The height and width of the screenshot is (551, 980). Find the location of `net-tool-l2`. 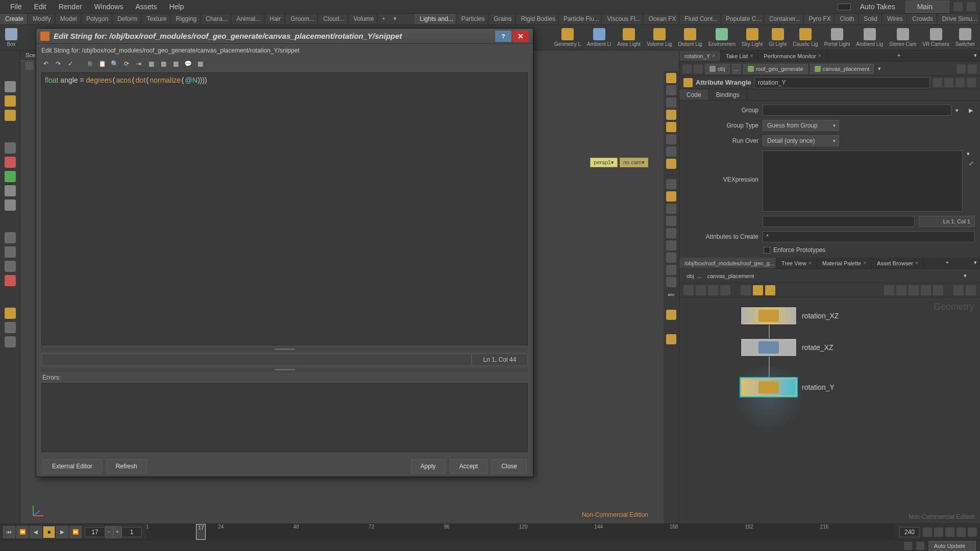

net-tool-l2 is located at coordinates (901, 290).